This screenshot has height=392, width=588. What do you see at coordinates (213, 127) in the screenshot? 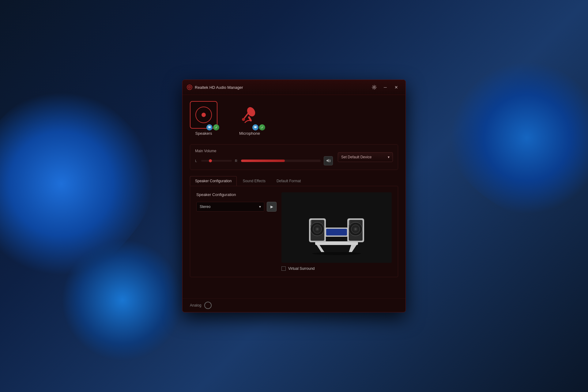
I see `speakers-status-badges: ✓` at bounding box center [213, 127].